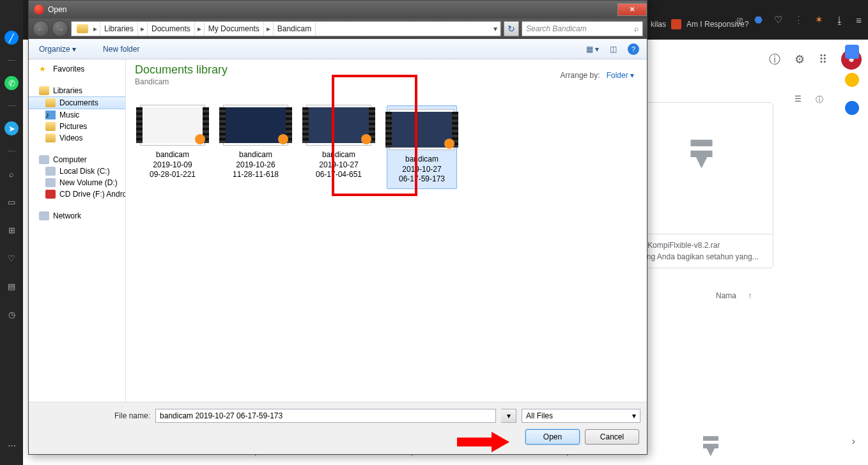 Image resolution: width=868 pixels, height=465 pixels. What do you see at coordinates (852, 108) in the screenshot?
I see `tasks-icon` at bounding box center [852, 108].